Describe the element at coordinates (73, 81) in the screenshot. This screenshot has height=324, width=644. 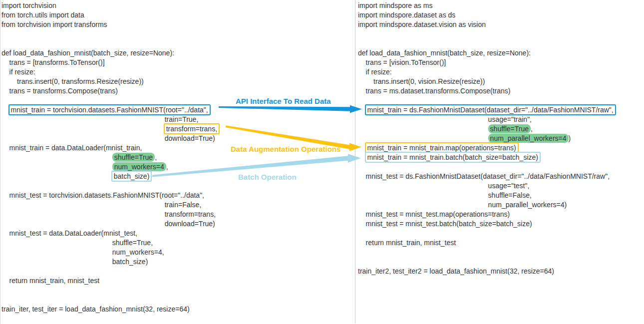
I see `code-text: trans.insert(0, transforms.Resize(resize…` at that location.